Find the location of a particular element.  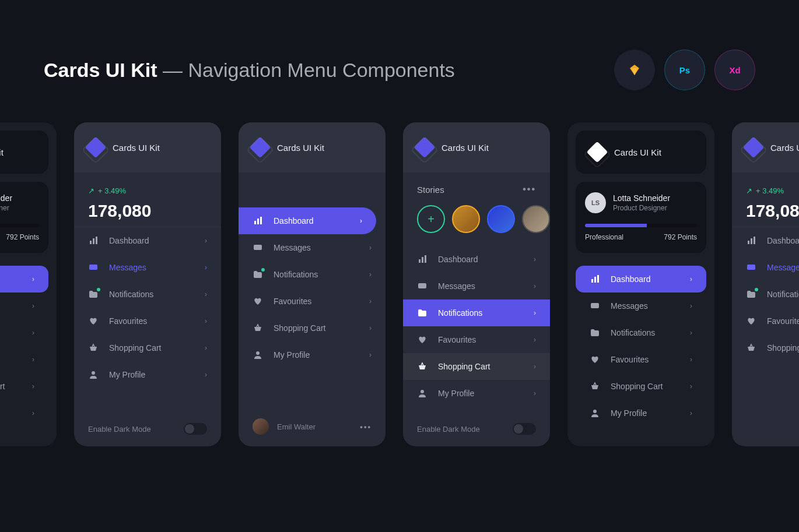

plus-icon: + is located at coordinates (431, 219).